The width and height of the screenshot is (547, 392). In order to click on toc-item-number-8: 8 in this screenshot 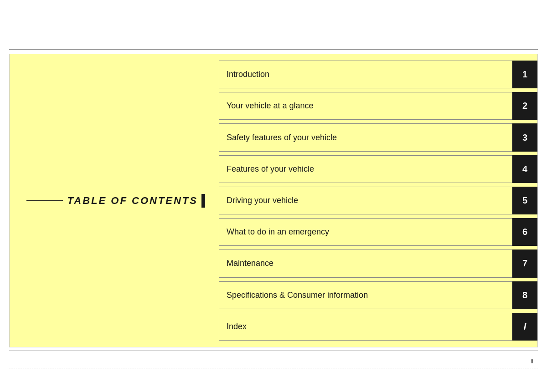, I will do `click(525, 295)`.